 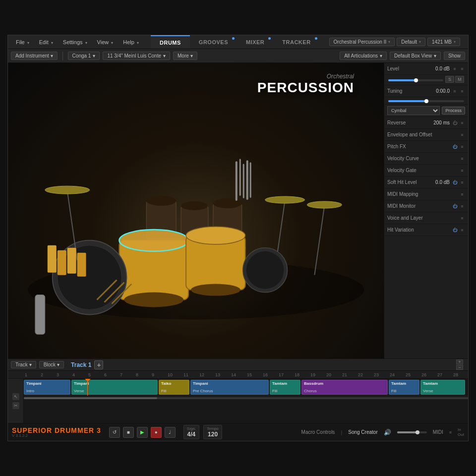 What do you see at coordinates (238, 42) in the screenshot?
I see `menu-bar: File ▾ Edit ▾ Settings ▾ View ▾ Help ▾ D…` at bounding box center [238, 42].